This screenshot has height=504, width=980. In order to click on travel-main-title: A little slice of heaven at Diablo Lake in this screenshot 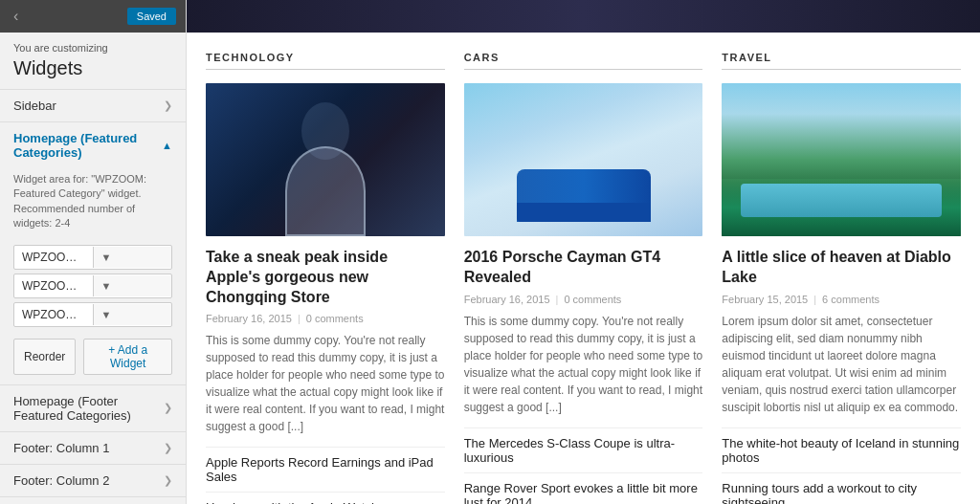, I will do `click(841, 268)`.